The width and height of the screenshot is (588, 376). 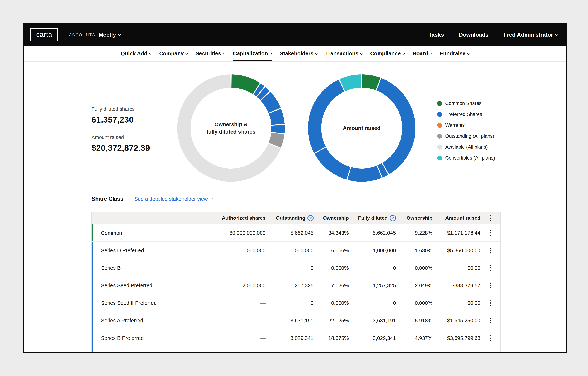 What do you see at coordinates (252, 54) in the screenshot?
I see `nav-item-capitalization: Capitalization` at bounding box center [252, 54].